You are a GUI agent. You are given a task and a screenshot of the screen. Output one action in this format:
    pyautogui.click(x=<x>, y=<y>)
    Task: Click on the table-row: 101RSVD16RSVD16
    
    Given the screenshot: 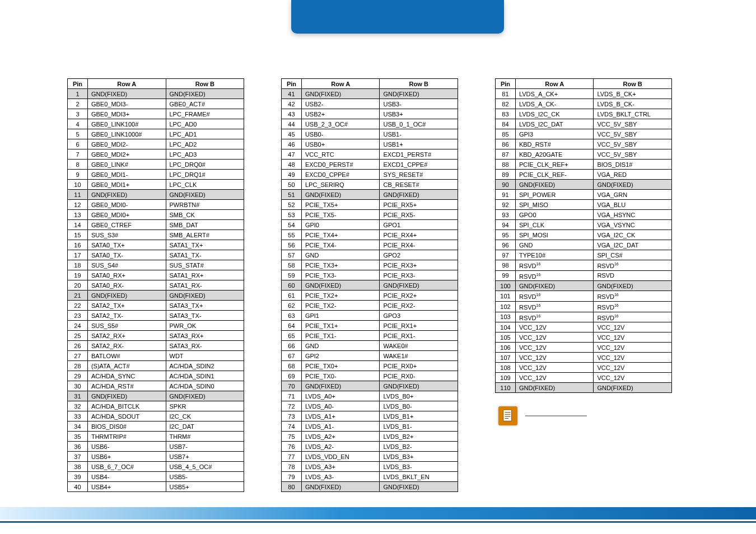 What is the action you would take?
    pyautogui.click(x=584, y=297)
    